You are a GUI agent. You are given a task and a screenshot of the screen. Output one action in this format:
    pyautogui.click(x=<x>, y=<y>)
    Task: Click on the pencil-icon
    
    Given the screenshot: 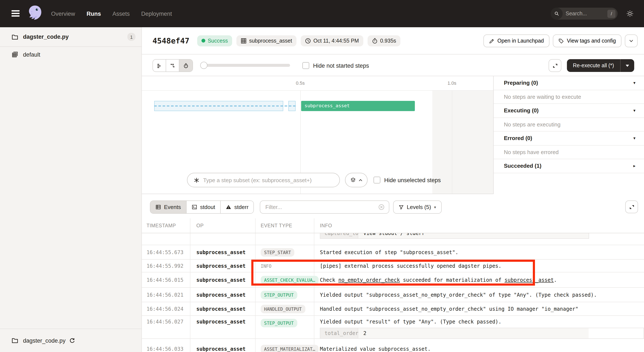 What is the action you would take?
    pyautogui.click(x=492, y=41)
    